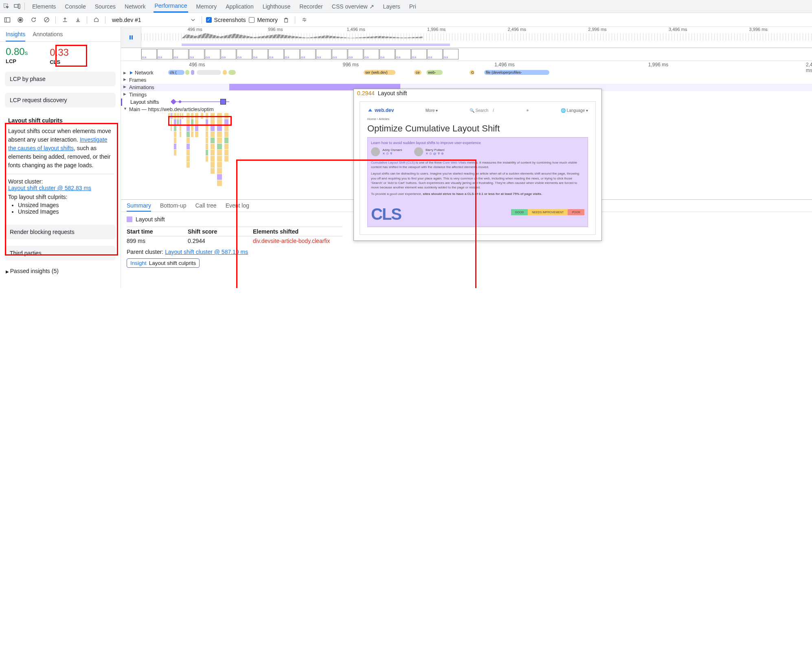 The height and width of the screenshot is (647, 812). Describe the element at coordinates (366, 93) in the screenshot. I see `tooltip-score: 0.2944` at that location.